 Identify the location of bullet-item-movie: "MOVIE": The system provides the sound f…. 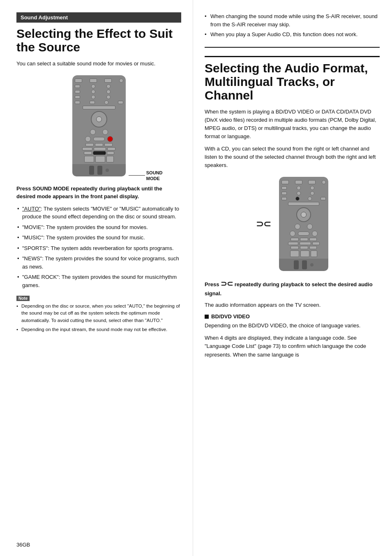
(99, 227).